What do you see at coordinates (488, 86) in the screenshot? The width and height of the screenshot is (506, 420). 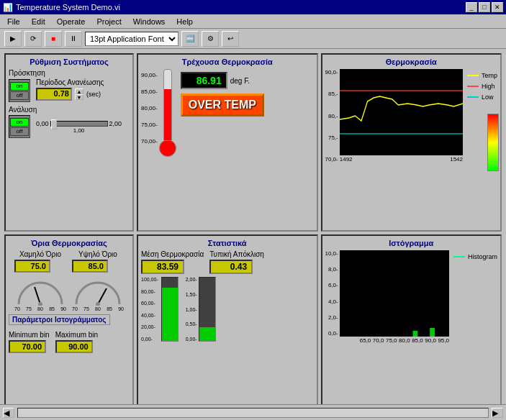 I see `high-legend-label: High` at bounding box center [488, 86].